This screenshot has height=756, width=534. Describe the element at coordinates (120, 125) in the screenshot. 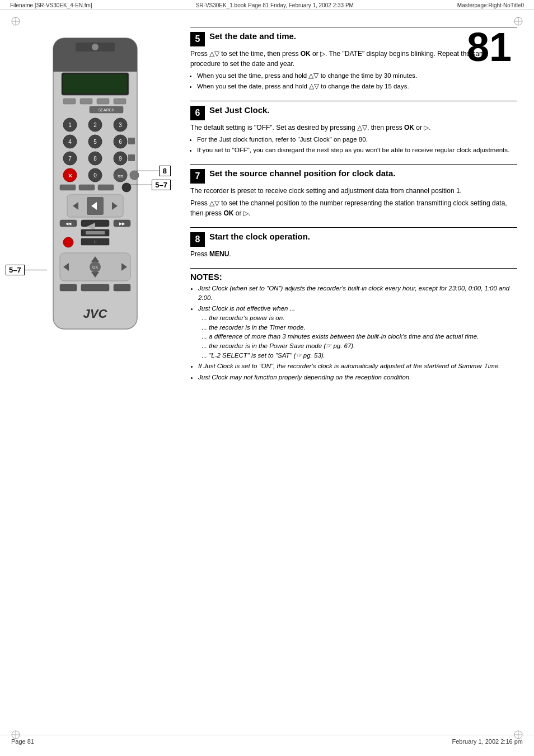

I see `svg-text: 3` at that location.